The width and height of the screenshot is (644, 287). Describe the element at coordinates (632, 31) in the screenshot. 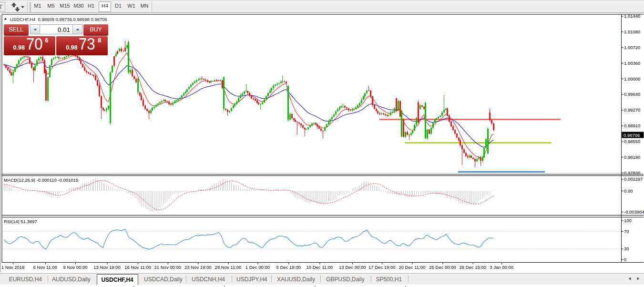

I see `svg-text: 1.01080` at that location.